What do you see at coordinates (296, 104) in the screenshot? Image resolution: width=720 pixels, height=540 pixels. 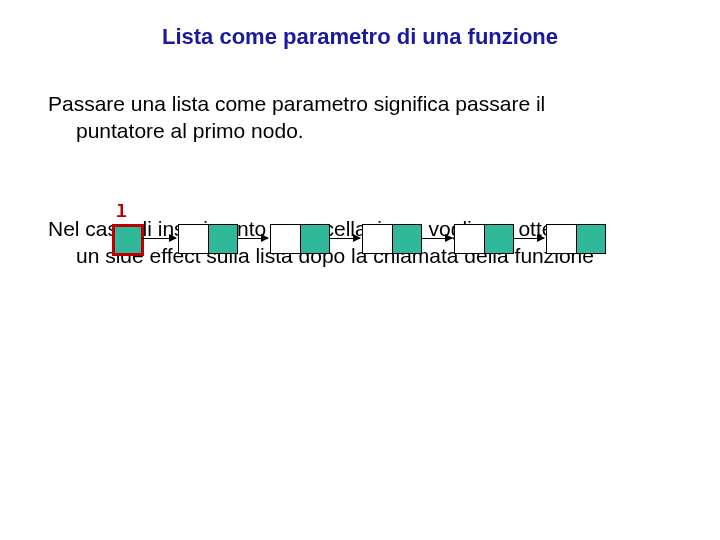 I see `para1-line1: Passare una lista come parametro signifi…` at bounding box center [296, 104].